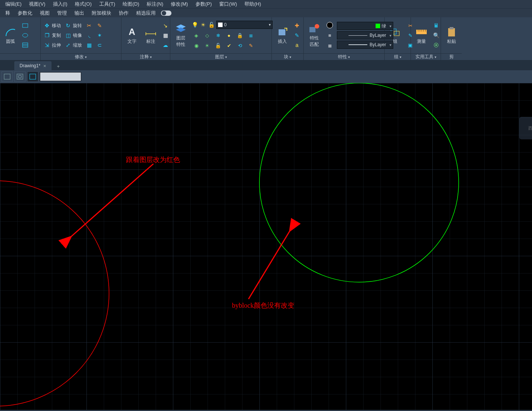  Describe the element at coordinates (229, 36) in the screenshot. I see `layer-off-button: ●` at that location.